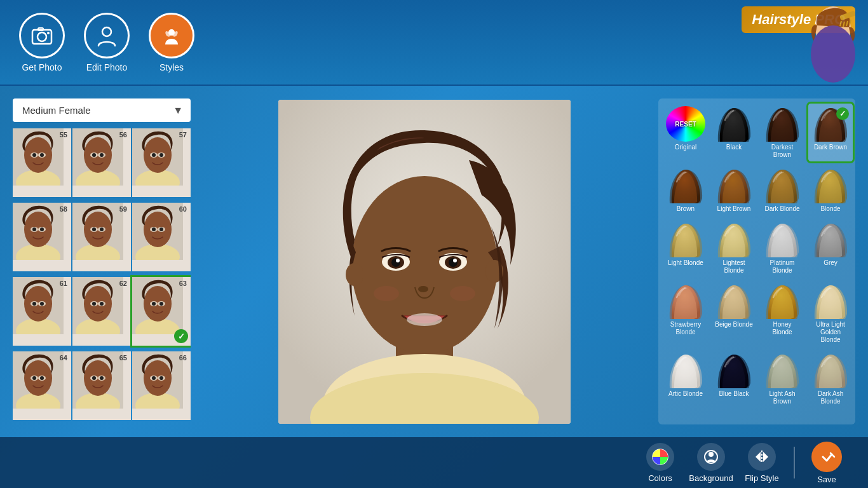 This screenshot has width=868, height=488. What do you see at coordinates (734, 314) in the screenshot?
I see `color-swatch-beige-blonde: Beige Blonde` at bounding box center [734, 314].